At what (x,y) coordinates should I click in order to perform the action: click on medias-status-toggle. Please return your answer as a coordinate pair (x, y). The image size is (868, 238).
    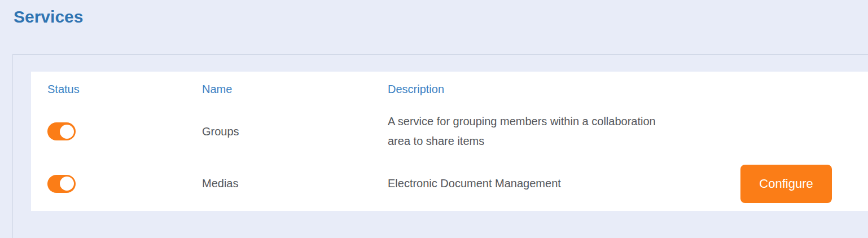
    Looking at the image, I should click on (62, 184).